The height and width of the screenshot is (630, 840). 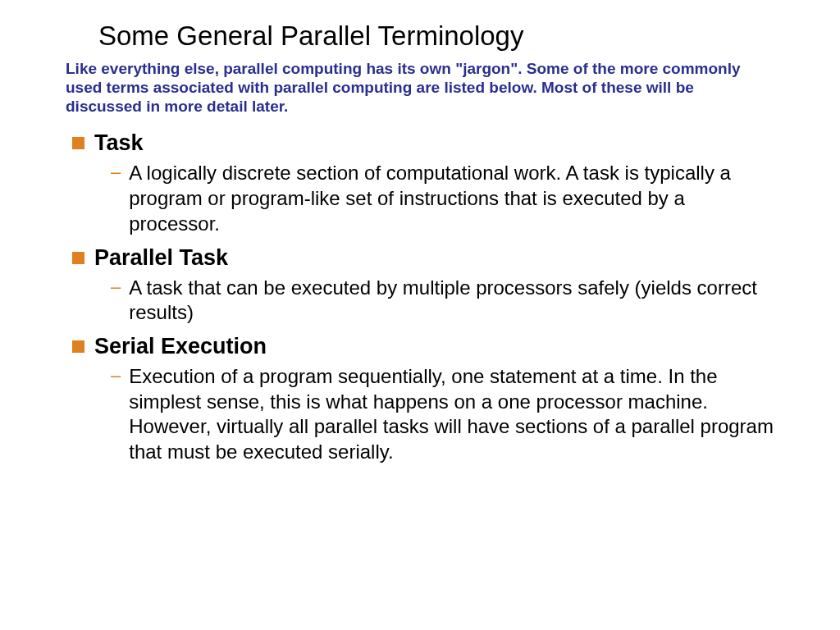 I want to click on slide-title: Some General Parallel Terminology, so click(x=436, y=36).